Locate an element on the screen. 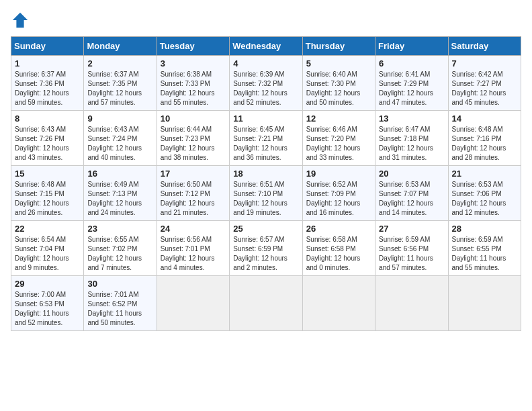  day-number: 5 is located at coordinates (339, 63).